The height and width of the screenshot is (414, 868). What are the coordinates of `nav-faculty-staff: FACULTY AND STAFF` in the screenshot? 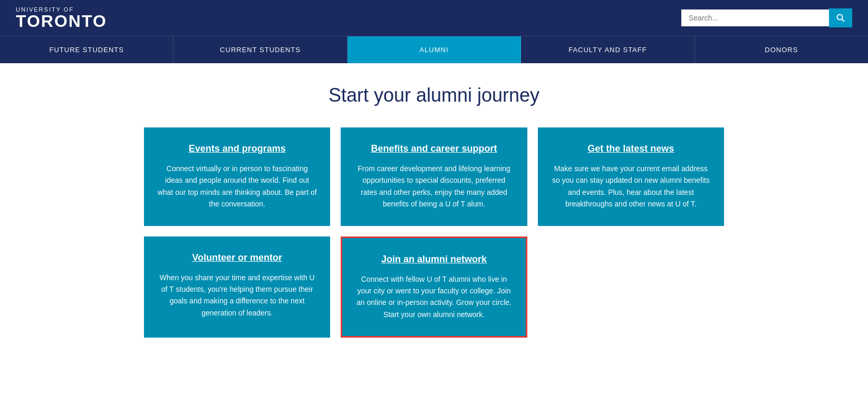 It's located at (607, 50).